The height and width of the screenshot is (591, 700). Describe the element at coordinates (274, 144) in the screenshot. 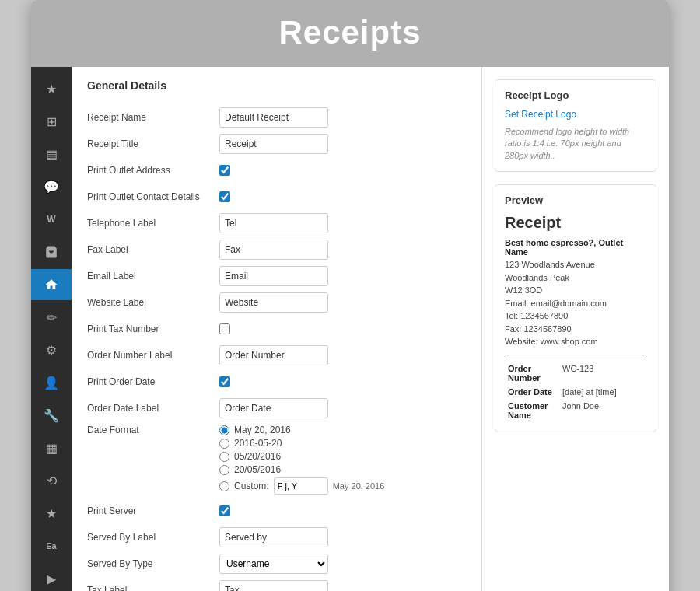

I see `receipt-title-input` at that location.